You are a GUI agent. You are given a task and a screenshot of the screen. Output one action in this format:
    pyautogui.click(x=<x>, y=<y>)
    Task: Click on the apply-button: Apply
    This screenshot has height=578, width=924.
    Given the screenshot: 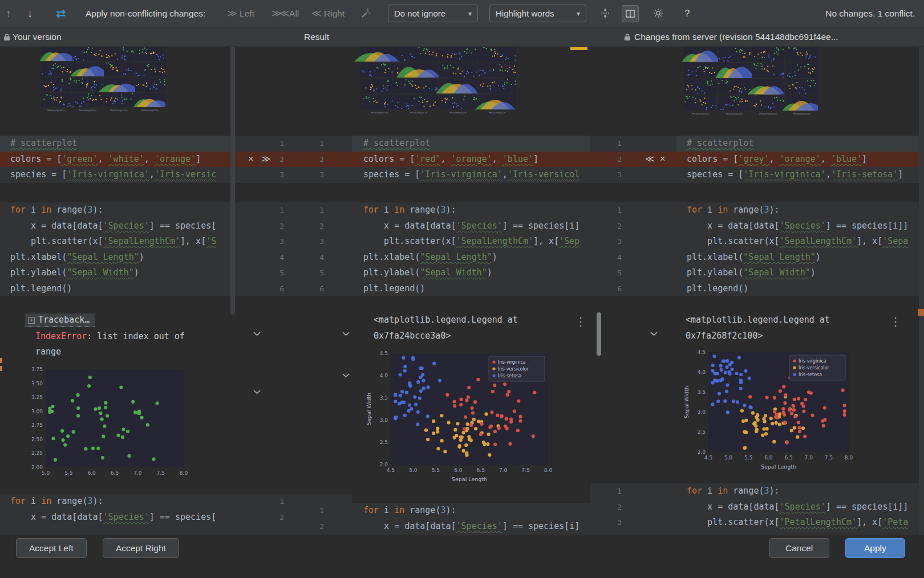 What is the action you would take?
    pyautogui.click(x=875, y=548)
    